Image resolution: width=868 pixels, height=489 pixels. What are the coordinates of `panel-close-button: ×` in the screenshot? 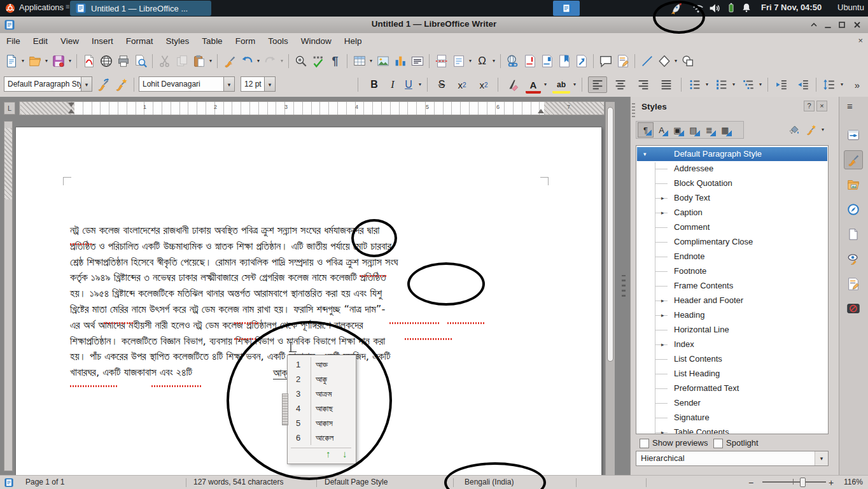 It's located at (822, 106).